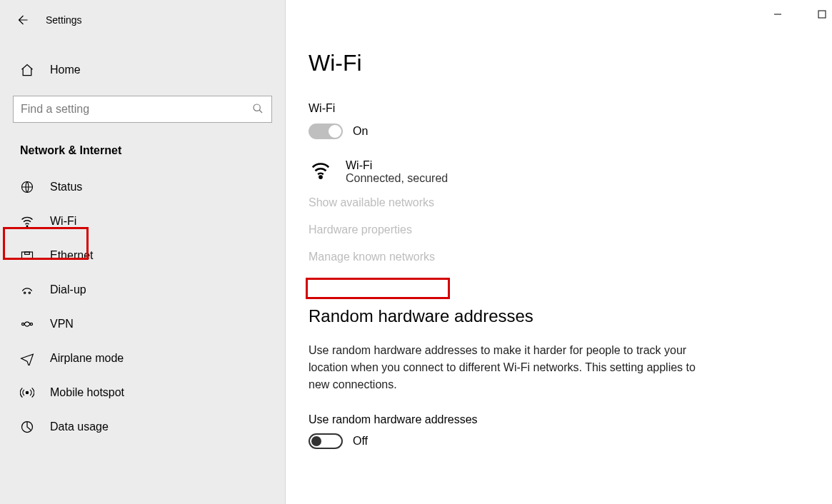 The image size is (832, 504). What do you see at coordinates (397, 166) in the screenshot?
I see `network-name: Wi-Fi` at bounding box center [397, 166].